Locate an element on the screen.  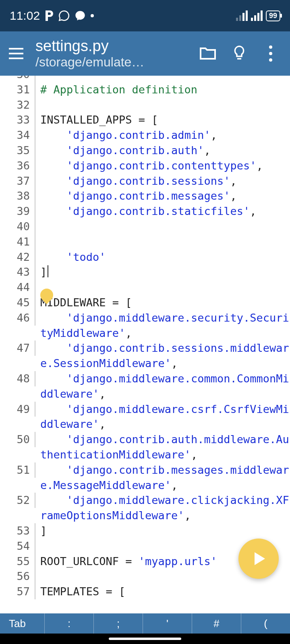
code-line: 38 'django.contrib.messages', is located at coordinates (145, 196).